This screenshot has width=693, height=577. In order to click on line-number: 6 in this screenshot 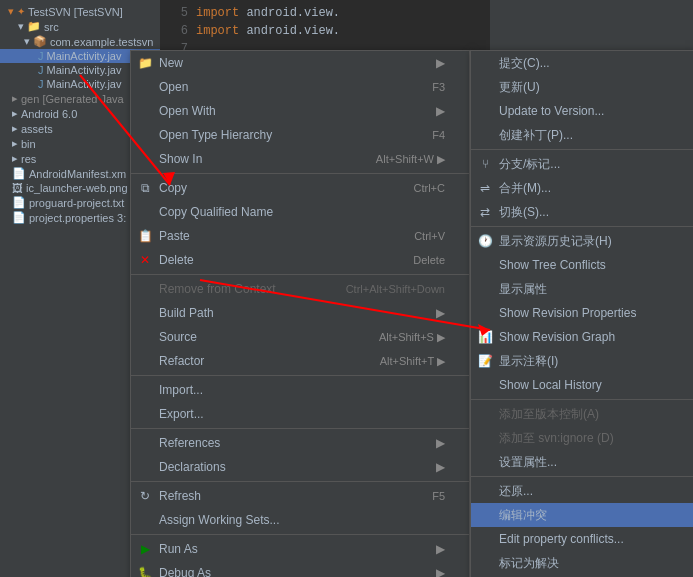, I will do `click(178, 31)`.